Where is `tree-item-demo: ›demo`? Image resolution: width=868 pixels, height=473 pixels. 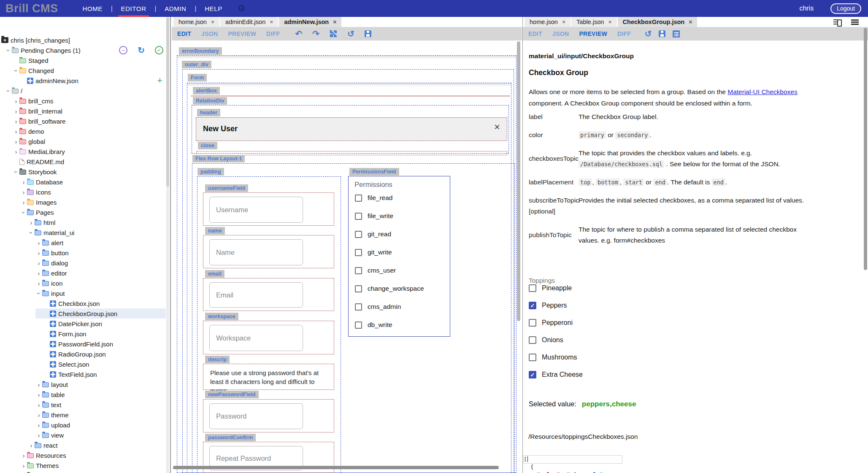
tree-item-demo: ›demo is located at coordinates (83, 131).